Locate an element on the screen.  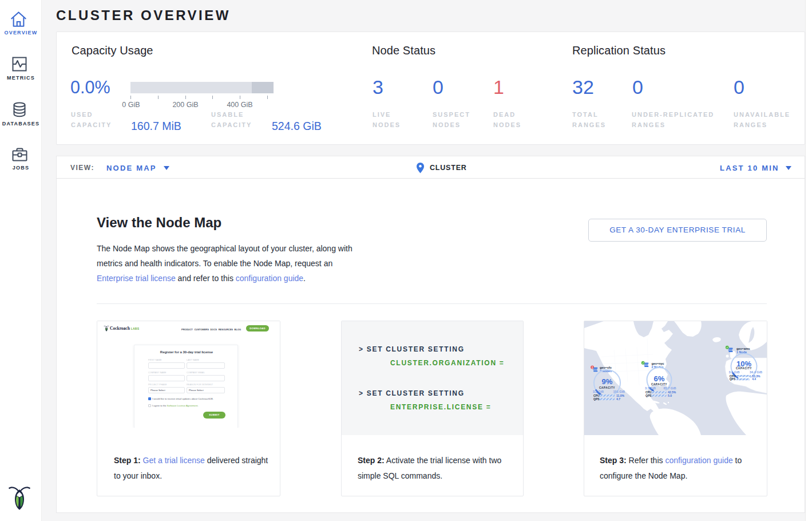
svg-text: 11.0% is located at coordinates (620, 396).